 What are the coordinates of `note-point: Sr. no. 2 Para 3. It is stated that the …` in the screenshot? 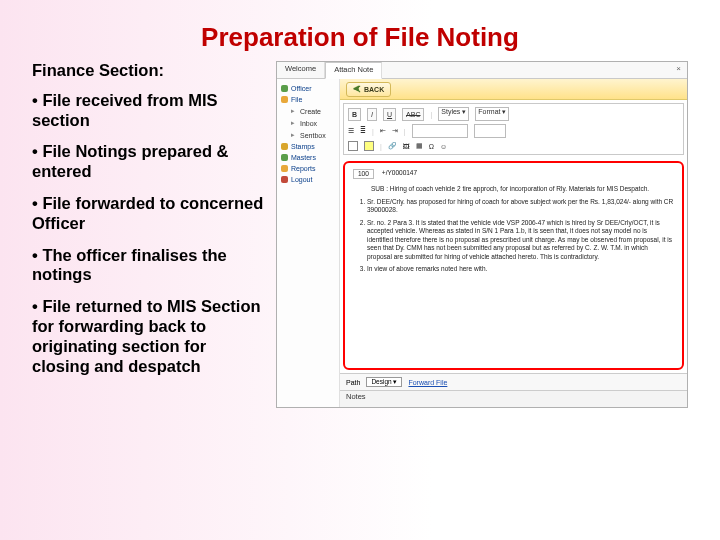 It's located at (520, 240).